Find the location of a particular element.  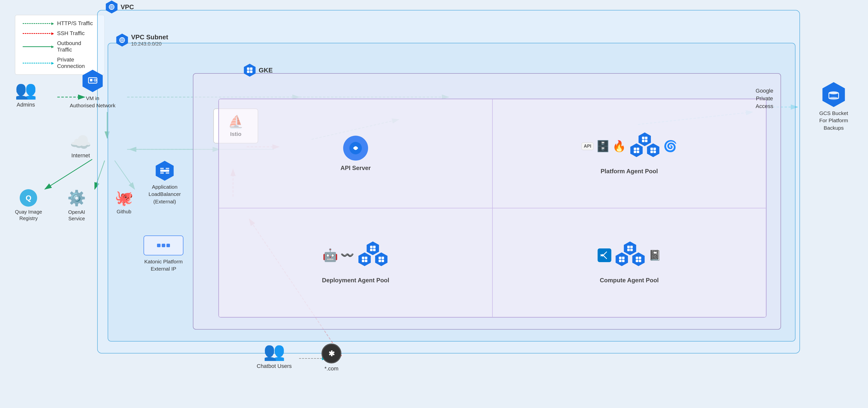

compute-icons: 📓 is located at coordinates (629, 255).